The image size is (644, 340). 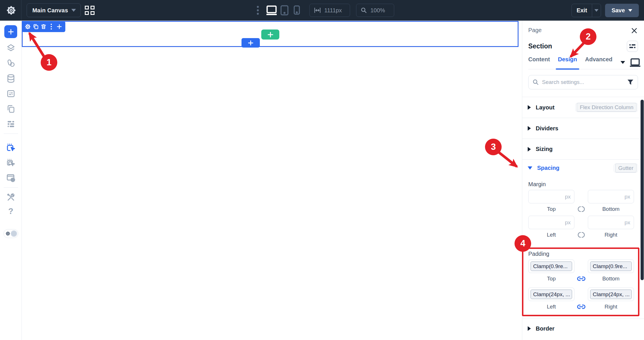 What do you see at coordinates (11, 48) in the screenshot?
I see `layers-icon` at bounding box center [11, 48].